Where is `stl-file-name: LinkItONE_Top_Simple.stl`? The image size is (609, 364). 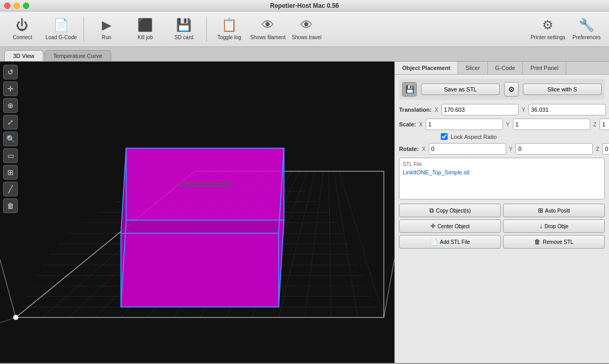
stl-file-name: LinkItONE_Top_Simple.stl is located at coordinates (502, 172).